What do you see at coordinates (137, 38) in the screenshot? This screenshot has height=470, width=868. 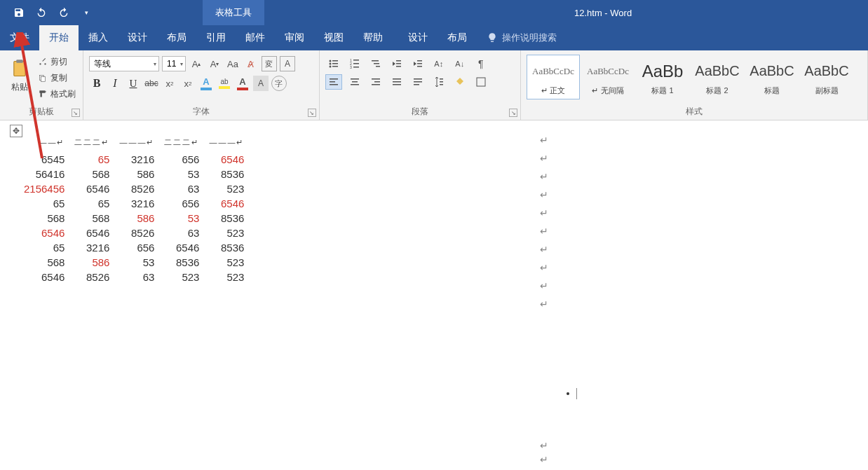 I see `tab-design: 设计` at bounding box center [137, 38].